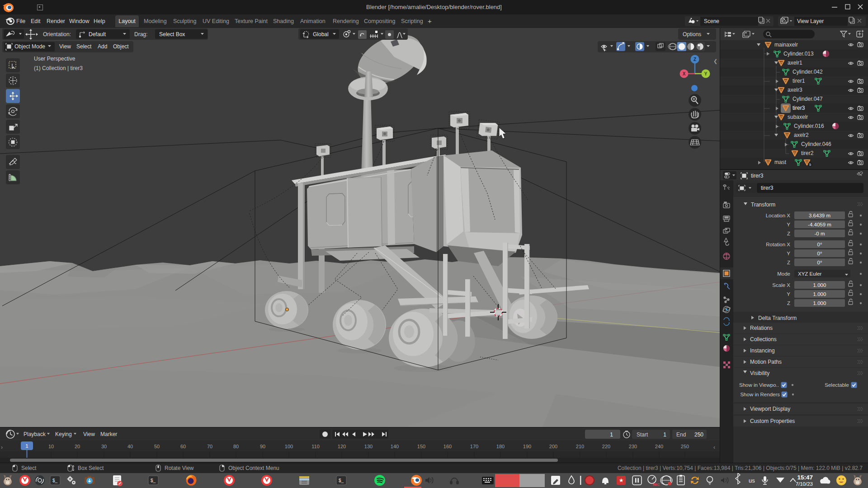 The image size is (868, 488). What do you see at coordinates (421, 446) in the screenshot?
I see `svg-text: 150` at bounding box center [421, 446].